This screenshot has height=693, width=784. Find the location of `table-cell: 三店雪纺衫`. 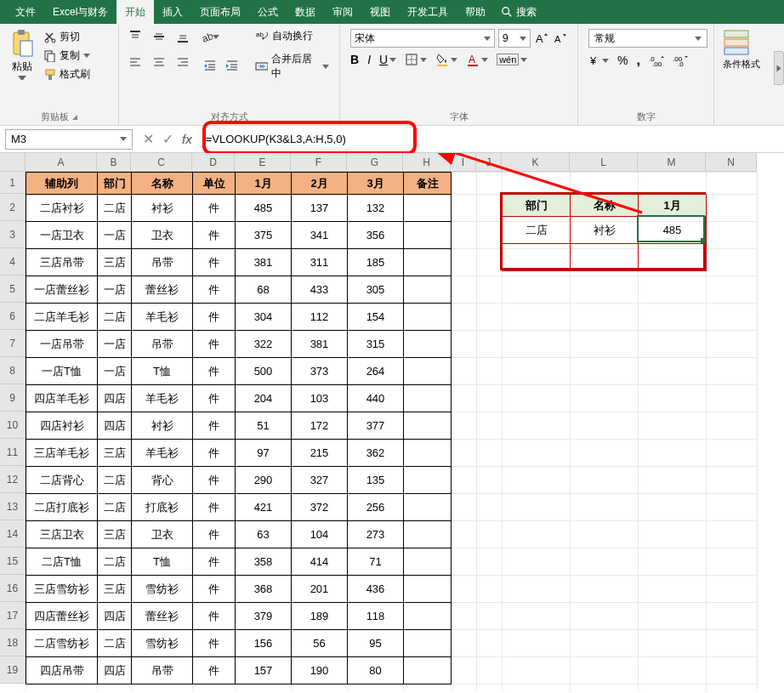

table-cell: 三店雪纺衫 is located at coordinates (62, 589).